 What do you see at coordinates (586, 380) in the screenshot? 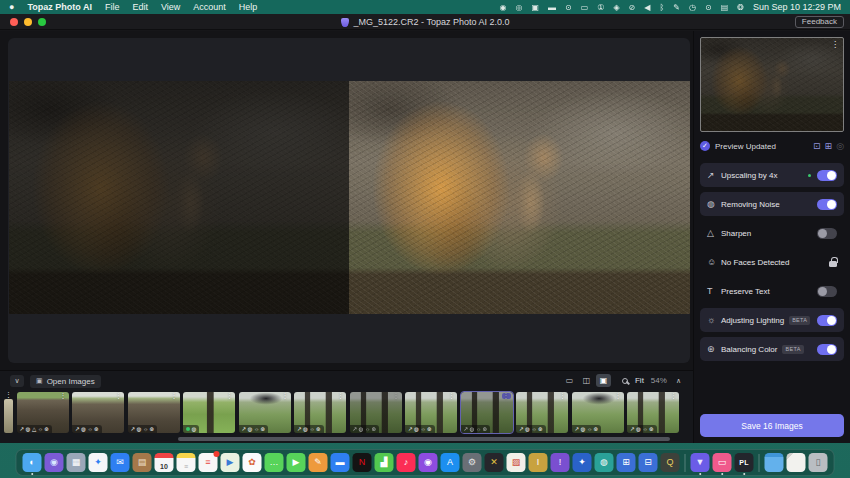
I see `split-view-button: ◫` at bounding box center [586, 380].